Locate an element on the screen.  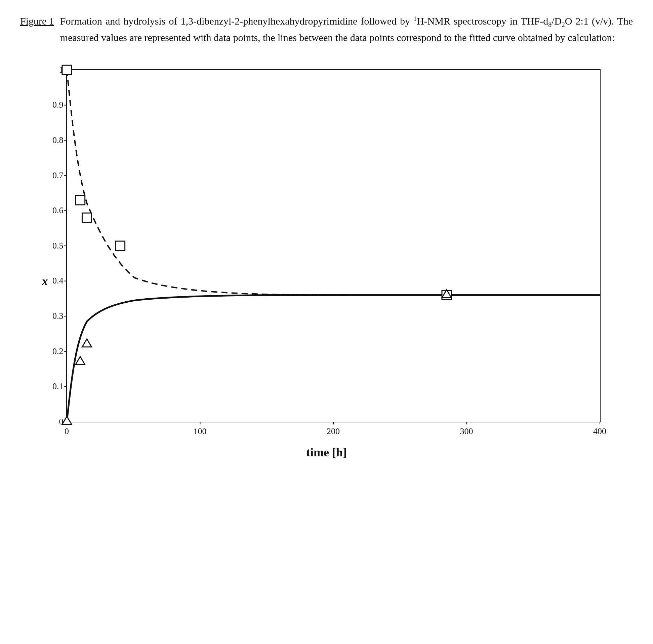
y-tick-01: 0.1 is located at coordinates (58, 386).